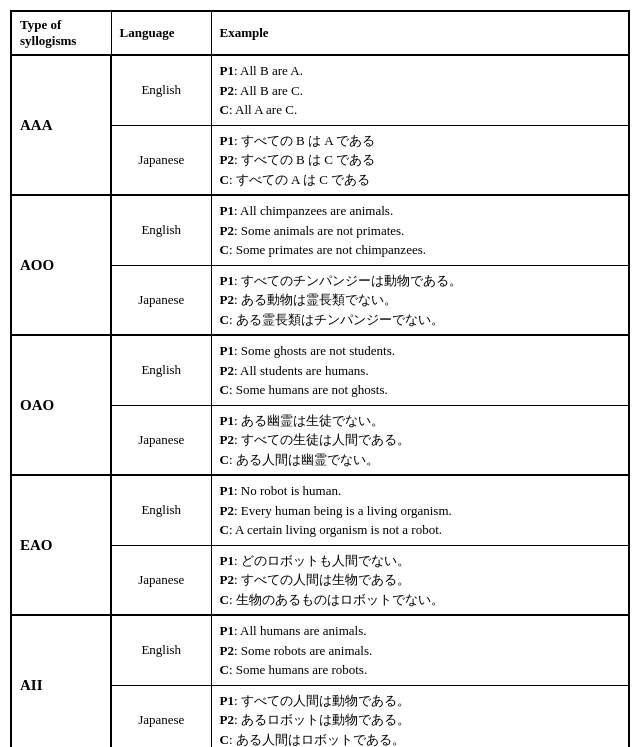 Image resolution: width=640 pixels, height=747 pixels. What do you see at coordinates (420, 580) in the screenshot?
I see `example-cell-eao-1: P1: どのロボットも人間でない。P2: すべての人間は生物である。C: 生物の…` at bounding box center [420, 580].